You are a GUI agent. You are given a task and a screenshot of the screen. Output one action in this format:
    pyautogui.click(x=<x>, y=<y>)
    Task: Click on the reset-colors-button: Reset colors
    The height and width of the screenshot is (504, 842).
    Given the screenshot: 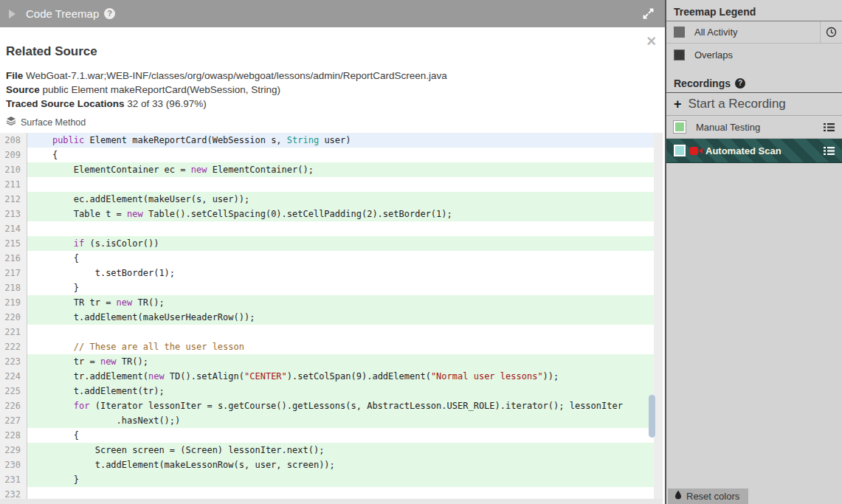 What is the action you would take?
    pyautogui.click(x=708, y=496)
    